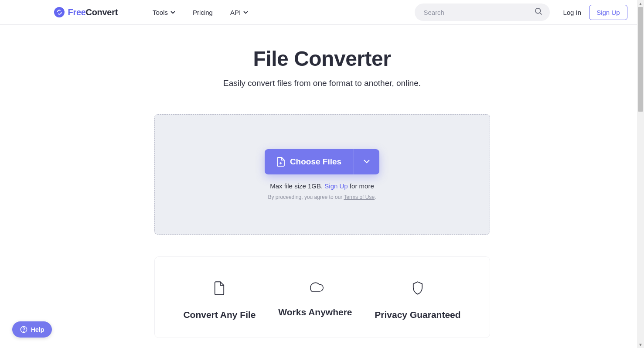 Image resolution: width=644 pixels, height=348 pixels. What do you see at coordinates (572, 12) in the screenshot?
I see `login-link: Log In` at bounding box center [572, 12].